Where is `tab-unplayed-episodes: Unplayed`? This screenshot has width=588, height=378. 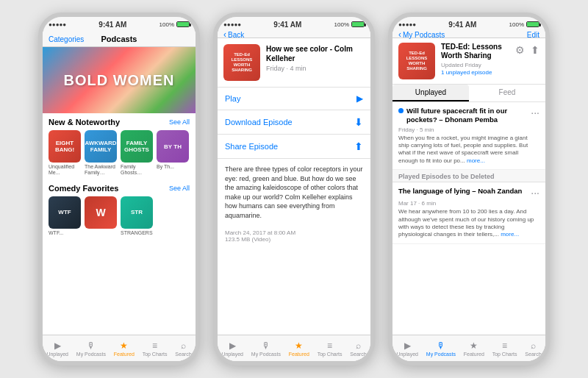
tab-unplayed-episodes: Unplayed is located at coordinates (431, 93).